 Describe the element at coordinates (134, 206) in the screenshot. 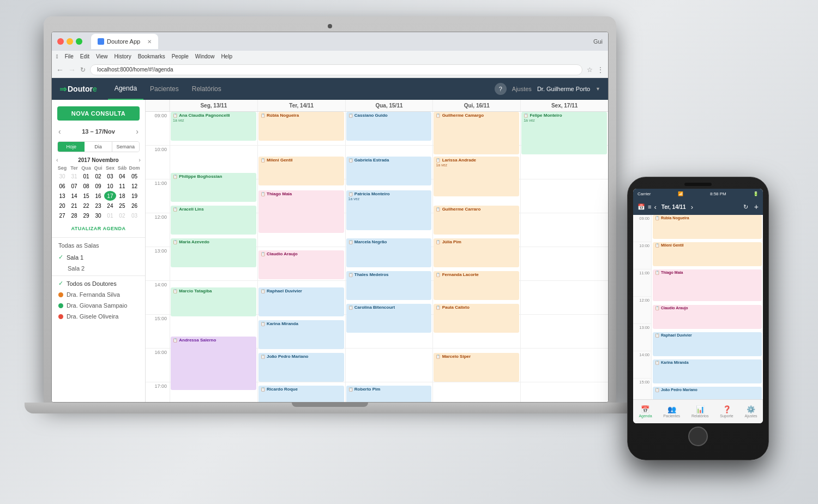

I see `cal-date-26: 26` at that location.